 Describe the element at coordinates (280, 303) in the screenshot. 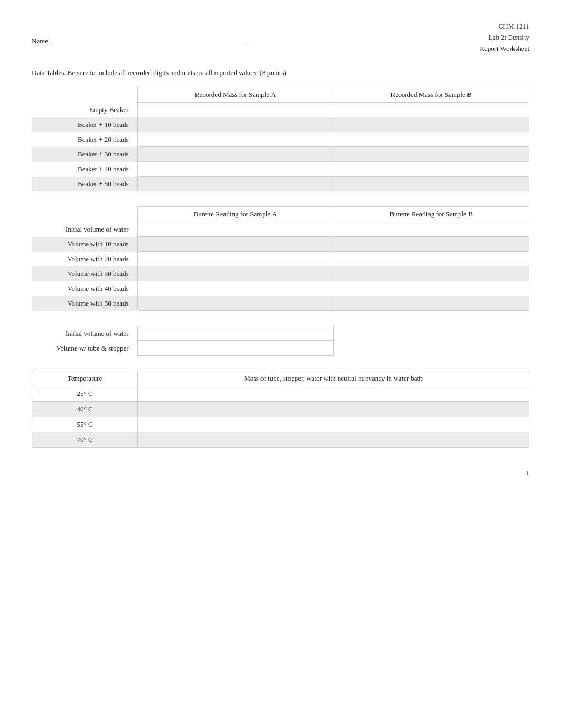

I see `table-row: Volume with 50 beads` at that location.